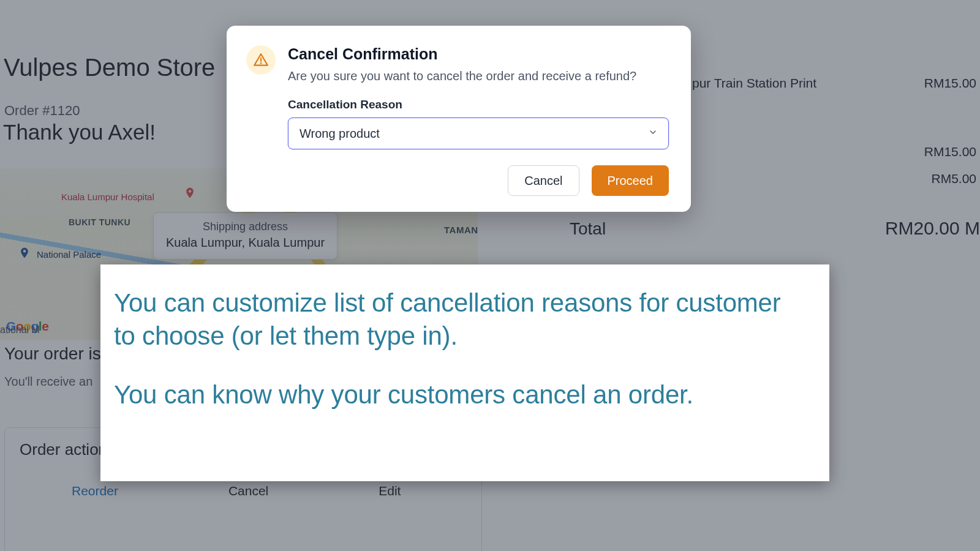 This screenshot has height=551, width=980. What do you see at coordinates (459, 320) in the screenshot?
I see `annotation-line-1: You can customize list of cancellation r…` at bounding box center [459, 320].